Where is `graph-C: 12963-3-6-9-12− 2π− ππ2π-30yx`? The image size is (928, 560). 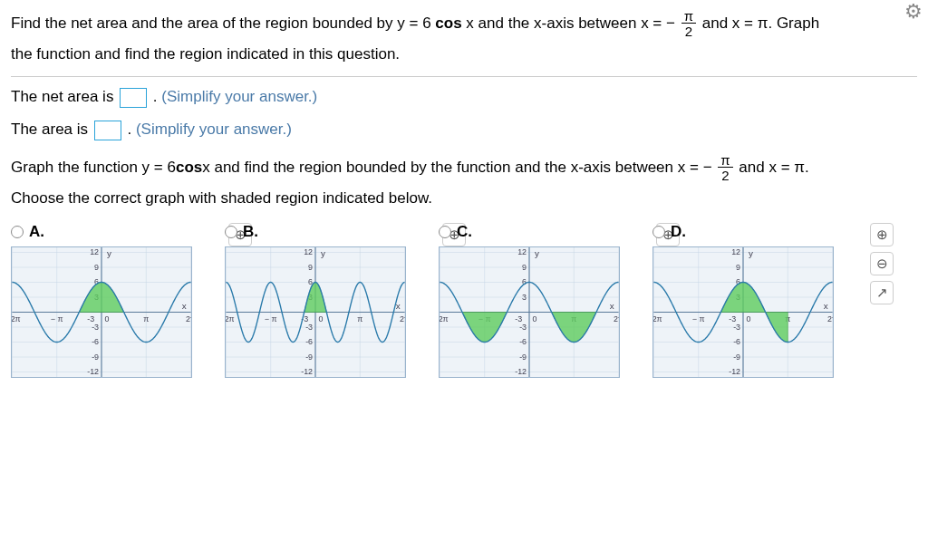
graph-C: 12963-3-6-9-12− 2π− ππ2π-30yx is located at coordinates (529, 312).